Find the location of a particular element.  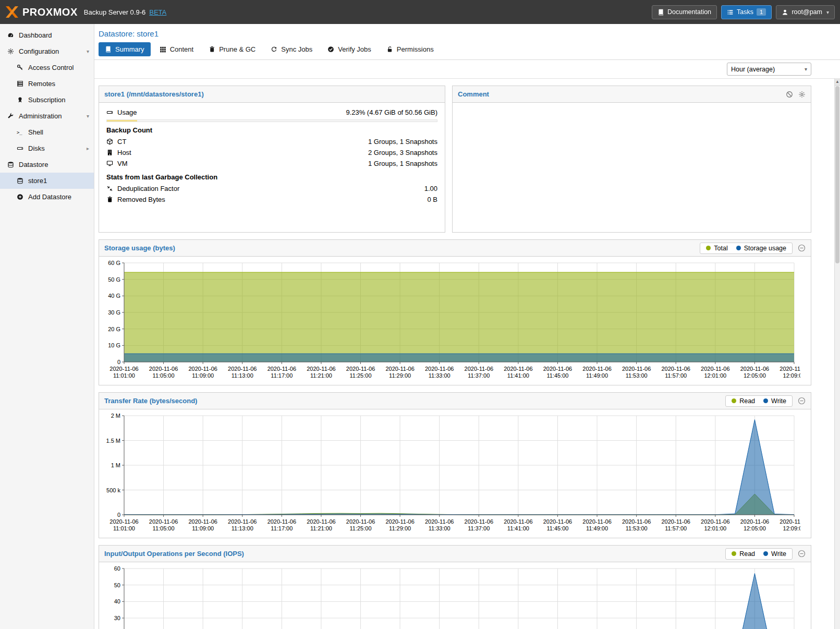

usage-progress-fill is located at coordinates (122, 121).